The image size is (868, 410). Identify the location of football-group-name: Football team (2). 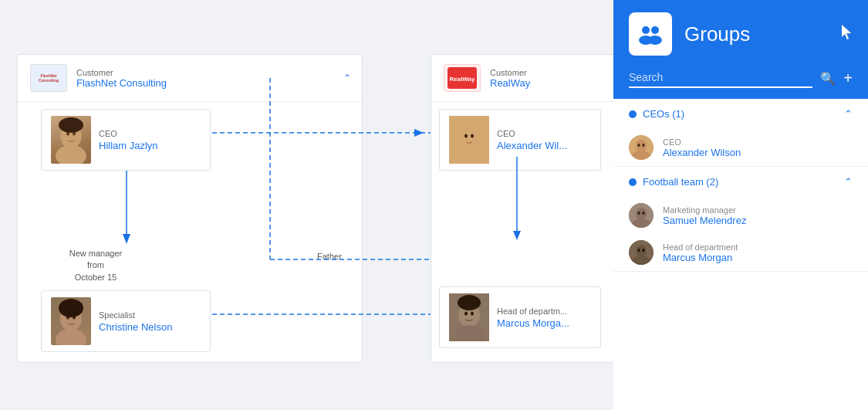
(681, 182).